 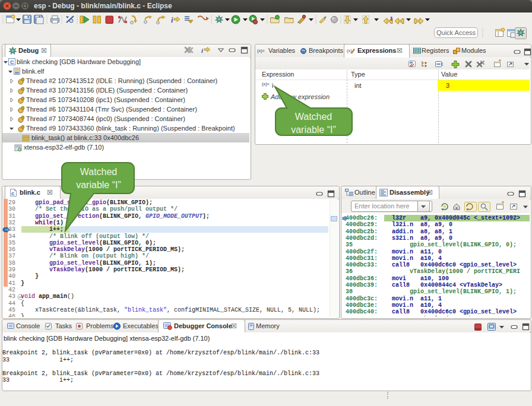 What do you see at coordinates (13, 194) in the screenshot?
I see `svg-text: c` at bounding box center [13, 194].